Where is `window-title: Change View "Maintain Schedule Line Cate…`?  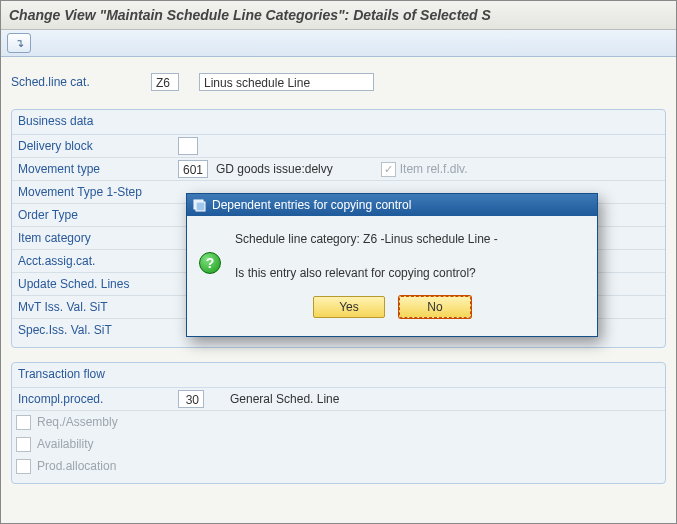
window-title: Change View "Maintain Schedule Line Cate… is located at coordinates (338, 16).